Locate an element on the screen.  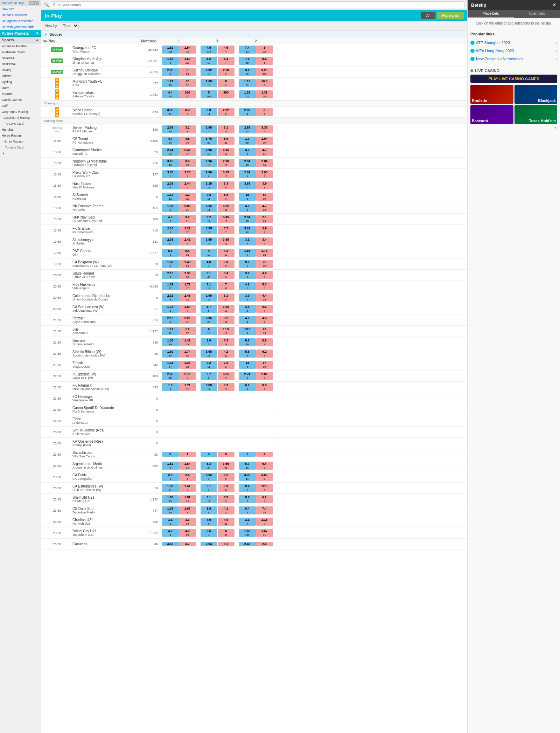
lay-btn: 2.36 18 is located at coordinates (188, 275).